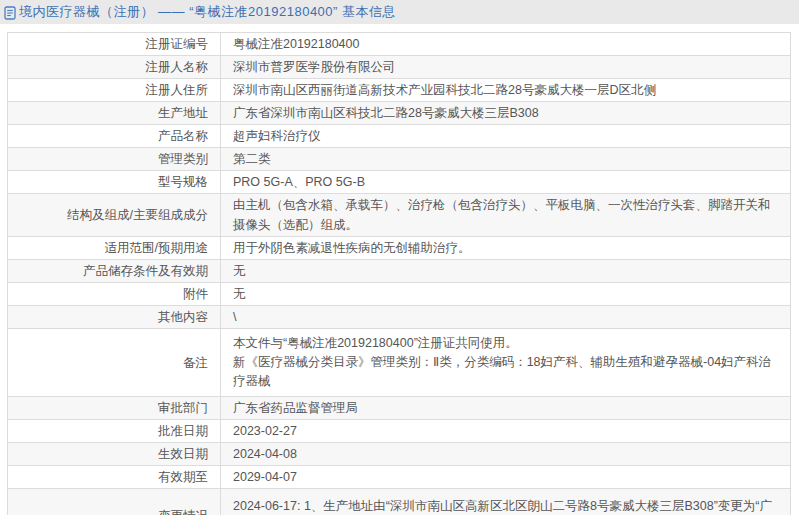 This screenshot has height=515, width=799. Describe the element at coordinates (400, 182) in the screenshot. I see `table-row: 型号规格PRO 5G-A、PRO 5G-B` at that location.